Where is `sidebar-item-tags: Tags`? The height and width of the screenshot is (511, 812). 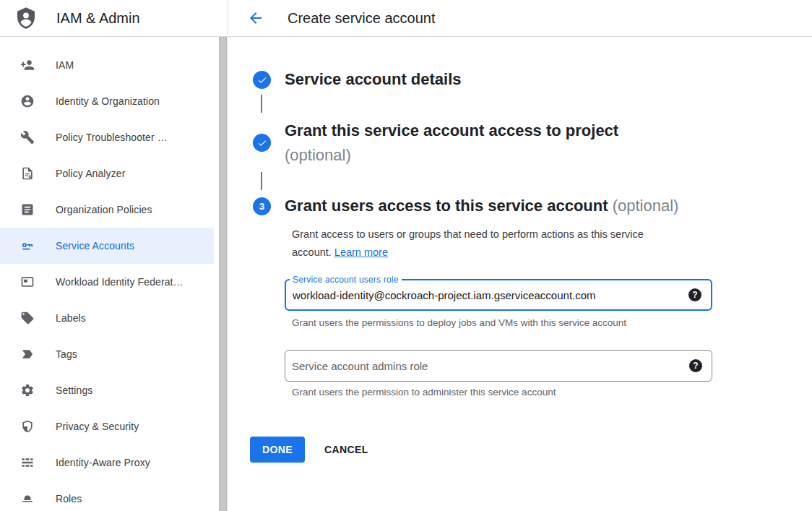 sidebar-item-tags: Tags is located at coordinates (107, 354).